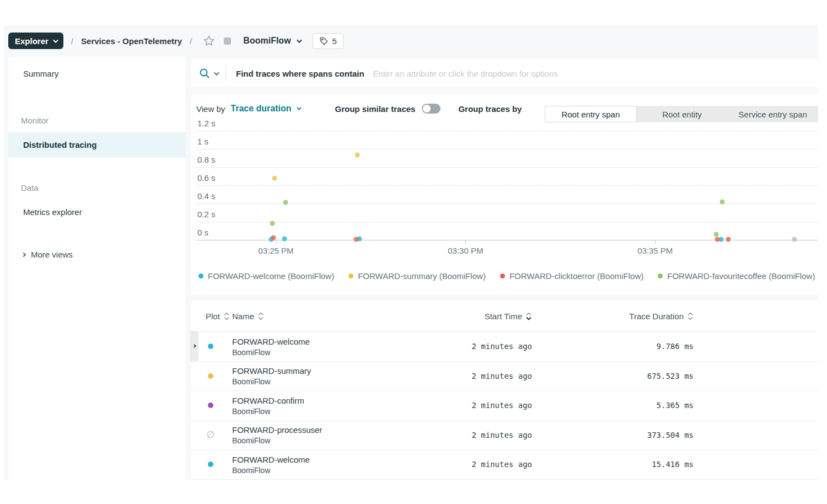  I want to click on segment-root-entity: Root entity, so click(683, 114).